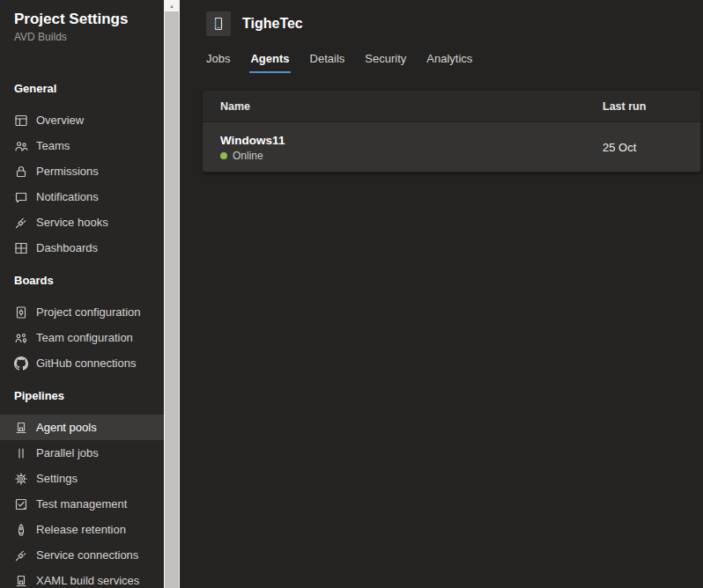 The height and width of the screenshot is (588, 703). Describe the element at coordinates (218, 24) in the screenshot. I see `agent-pool-tile` at that location.